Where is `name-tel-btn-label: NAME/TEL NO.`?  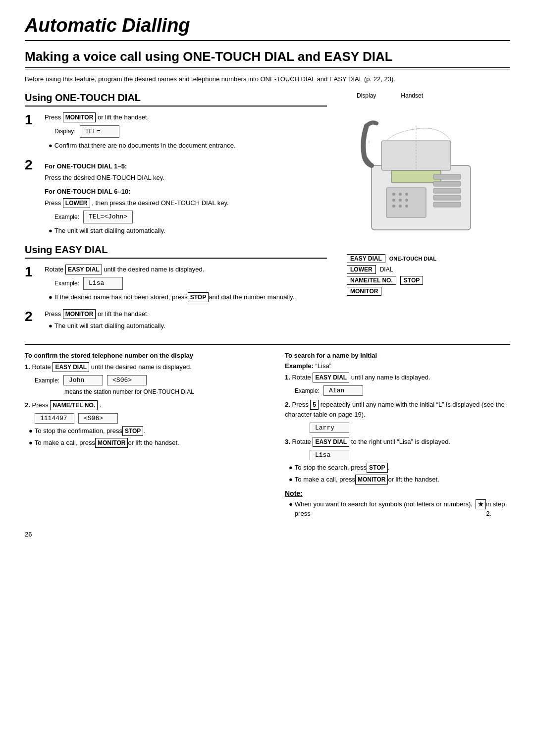 name-tel-btn-label: NAME/TEL NO. is located at coordinates (372, 280).